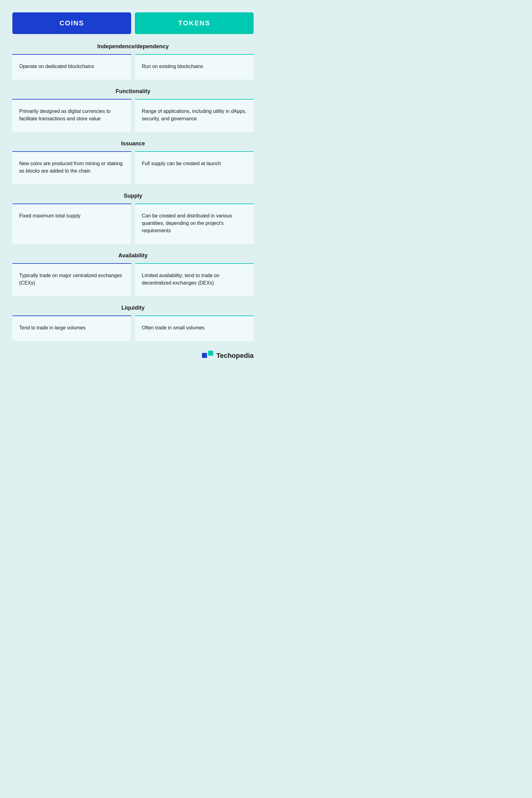  What do you see at coordinates (133, 218) in the screenshot?
I see `category-section-supply: SupplyFixed maximum total supplyCan be c…` at bounding box center [133, 218].